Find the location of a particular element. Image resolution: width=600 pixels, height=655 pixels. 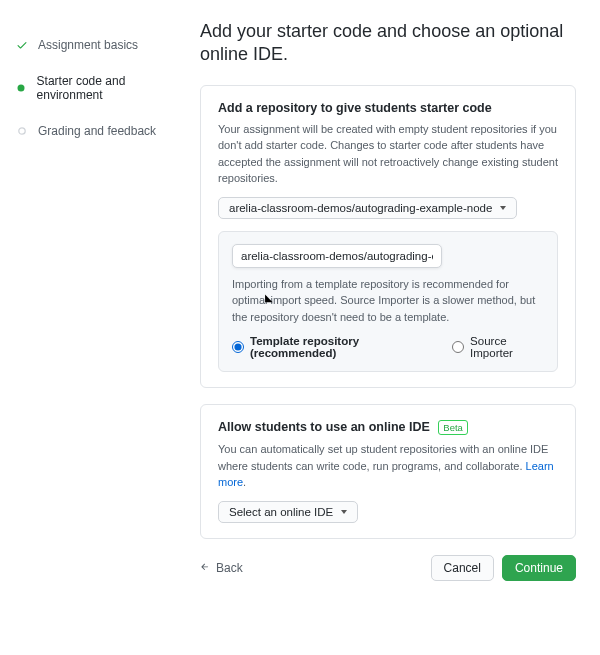

continue-button: Continue is located at coordinates (539, 568).